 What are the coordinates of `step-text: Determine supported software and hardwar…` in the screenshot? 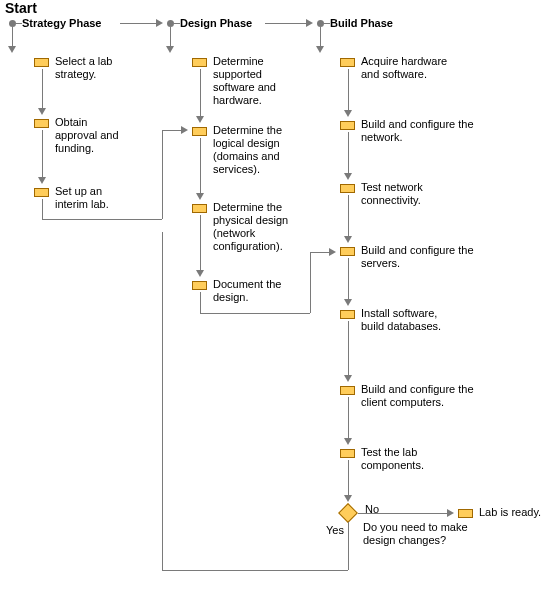 It's located at (258, 81).